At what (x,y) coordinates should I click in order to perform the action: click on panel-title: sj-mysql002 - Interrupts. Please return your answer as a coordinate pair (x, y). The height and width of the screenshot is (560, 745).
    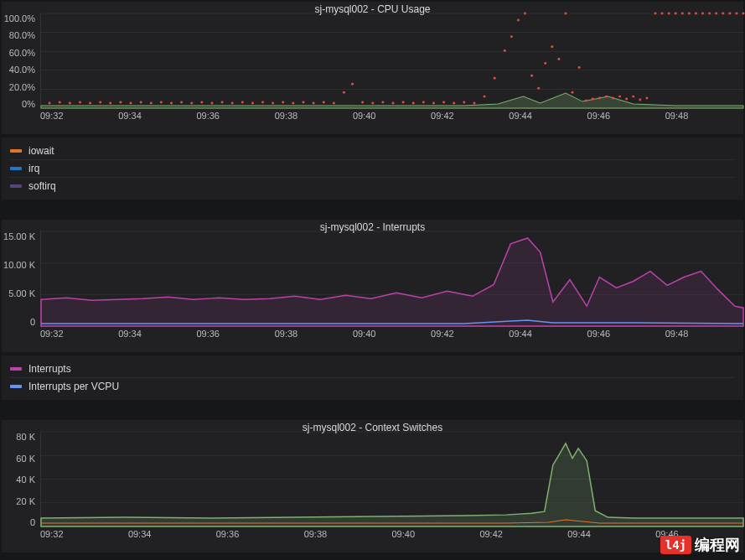
    Looking at the image, I should click on (372, 227).